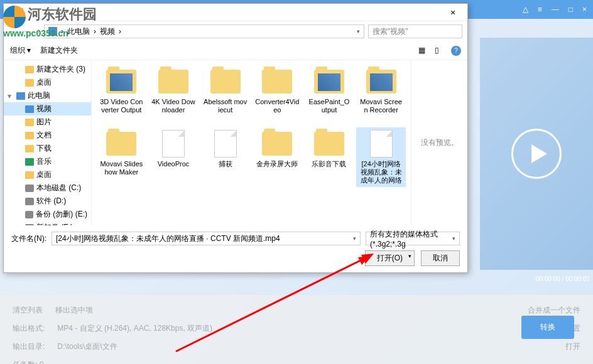 Image resolution: width=593 pixels, height=364 pixels. What do you see at coordinates (134, 329) in the screenshot?
I see `output-format-value: MP4 - 自定义 (H.264), AAC, 128Kbps, 双声道)` at bounding box center [134, 329].